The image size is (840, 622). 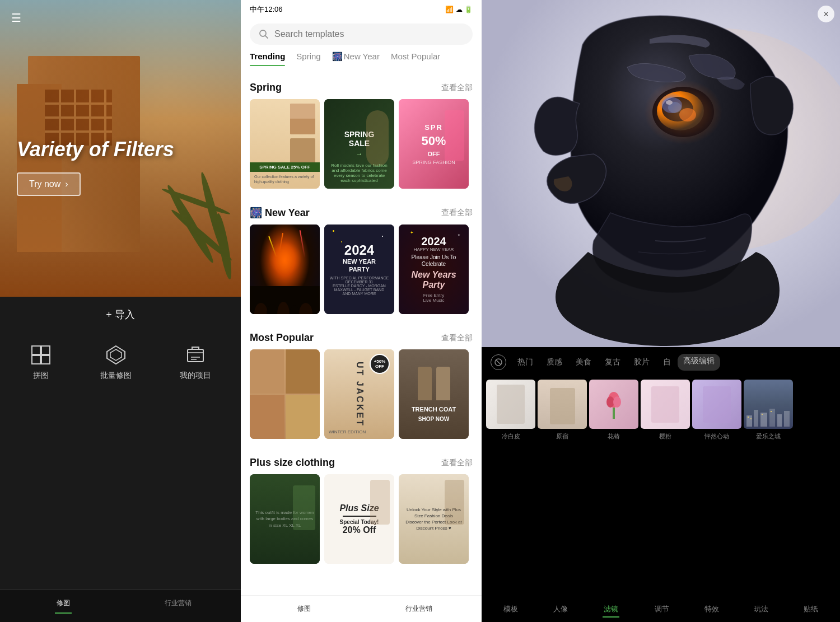 I want to click on ps-template-1: This outfit is made for women with large…, so click(x=284, y=519).